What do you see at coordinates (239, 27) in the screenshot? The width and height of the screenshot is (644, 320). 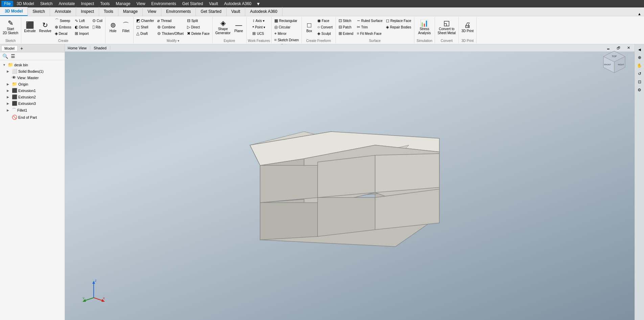 I see `plane-btn: — Plane` at bounding box center [239, 27].